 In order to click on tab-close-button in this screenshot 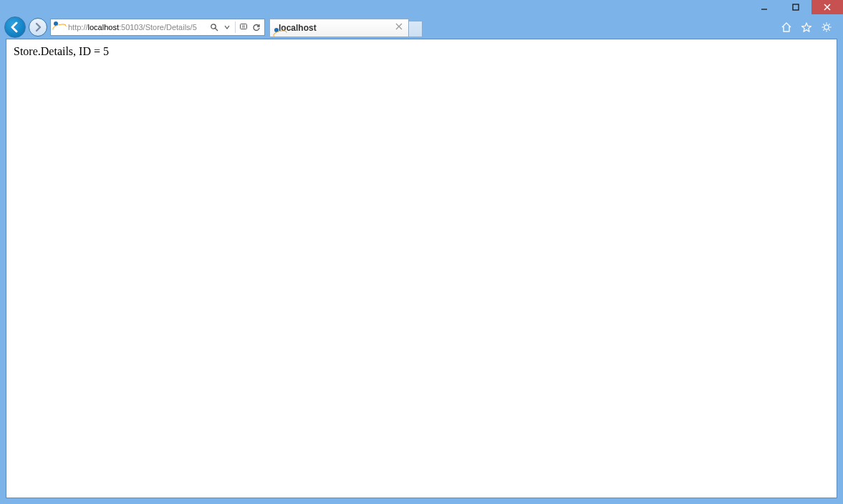, I will do `click(399, 28)`.